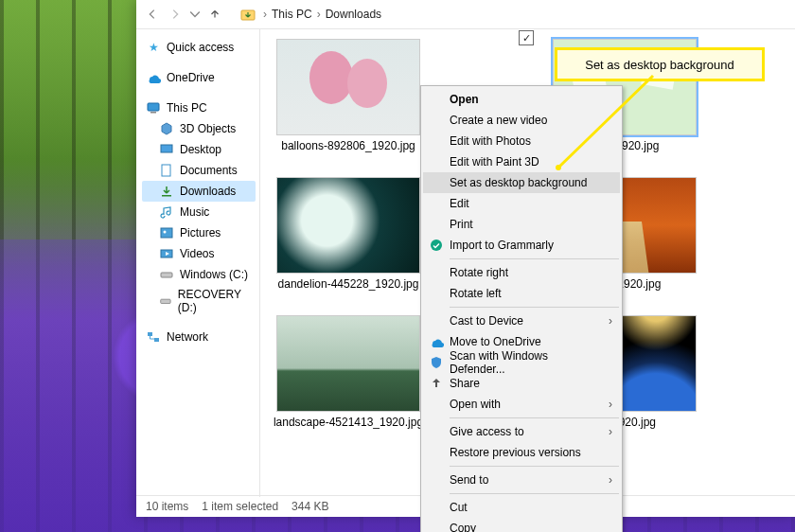 The width and height of the screenshot is (795, 532). What do you see at coordinates (354, 14) in the screenshot?
I see `breadcrumb-current: Downloads` at bounding box center [354, 14].